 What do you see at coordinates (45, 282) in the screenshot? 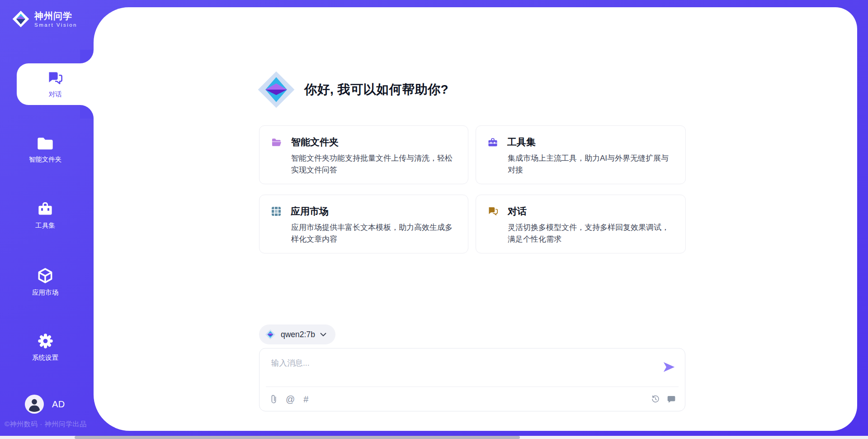
I see `sidebar-item-app-market: 应用市场` at bounding box center [45, 282].